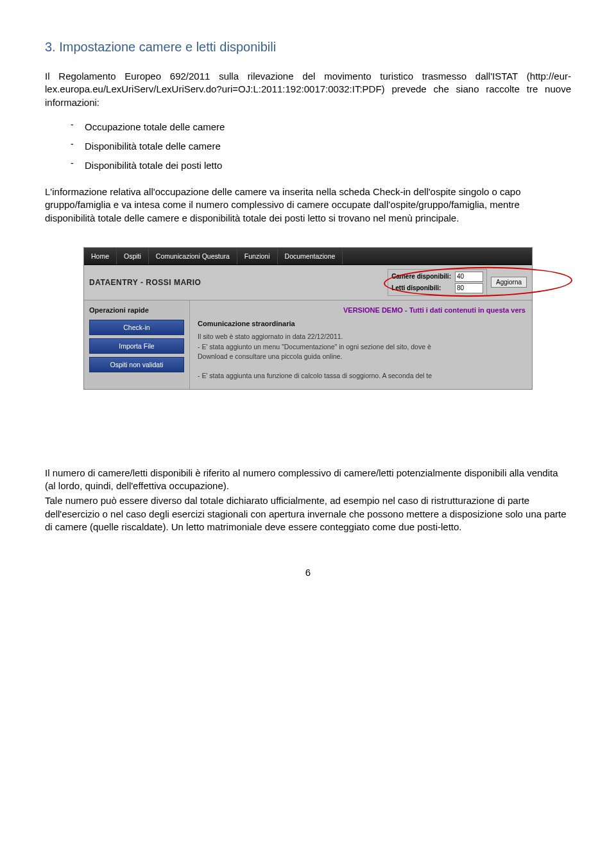 This screenshot has width=616, height=841. Describe the element at coordinates (137, 346) in the screenshot. I see `importa-file-button: Importa File` at that location.